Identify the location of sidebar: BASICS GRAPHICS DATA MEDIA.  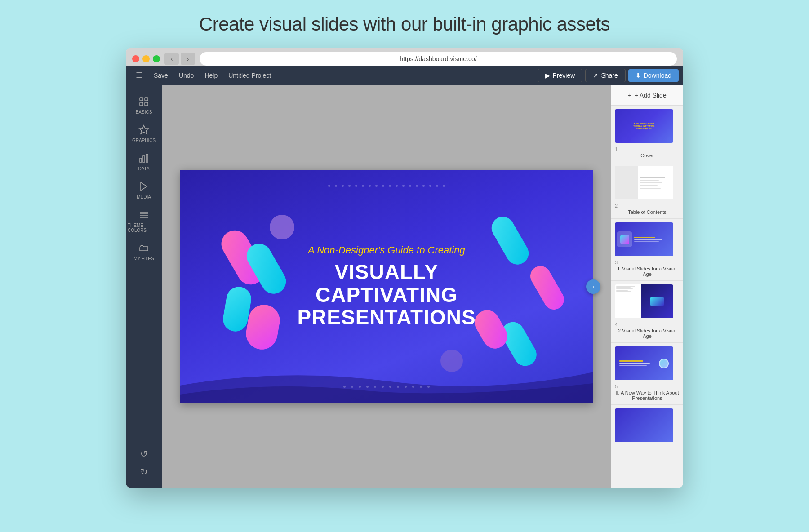
(144, 287).